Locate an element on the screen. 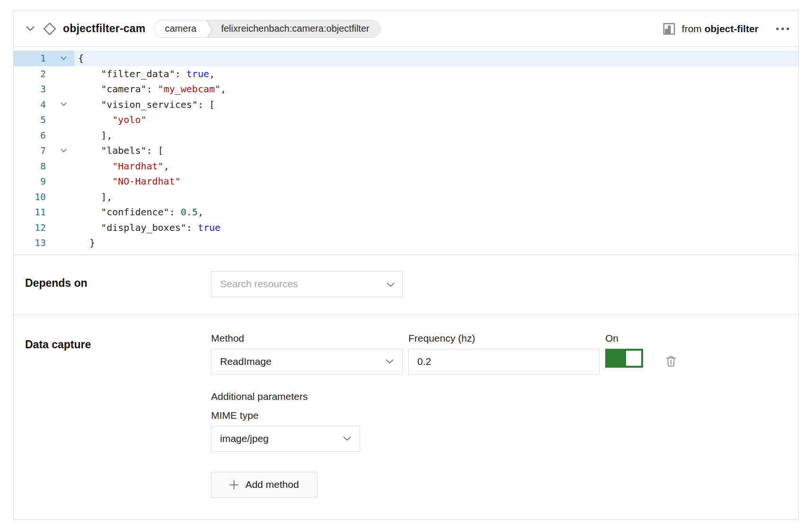  editor-gutter: 10 is located at coordinates (44, 197).